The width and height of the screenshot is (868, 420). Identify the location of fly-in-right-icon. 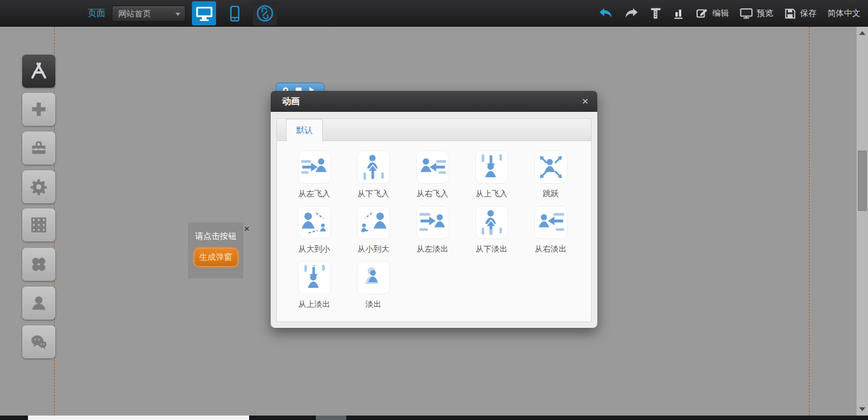
(433, 167).